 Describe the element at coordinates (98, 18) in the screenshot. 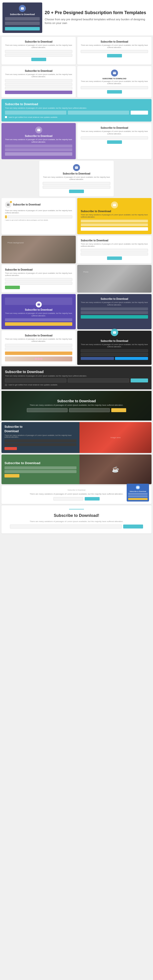

I see `hero-text: 20 + Pre Designed Subscription form Temp…` at that location.